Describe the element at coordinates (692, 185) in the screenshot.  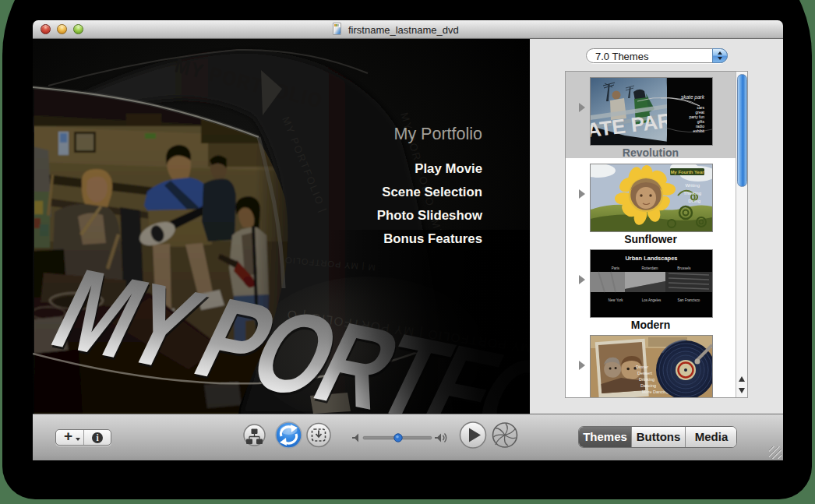
I see `svg-text: Writing` at that location.